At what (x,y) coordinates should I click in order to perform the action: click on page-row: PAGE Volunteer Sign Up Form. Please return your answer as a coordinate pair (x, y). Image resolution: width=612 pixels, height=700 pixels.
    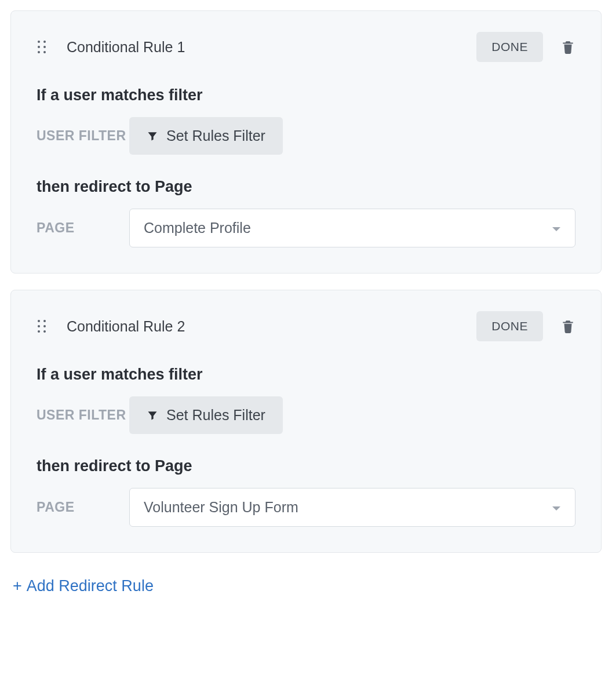
    Looking at the image, I should click on (306, 508).